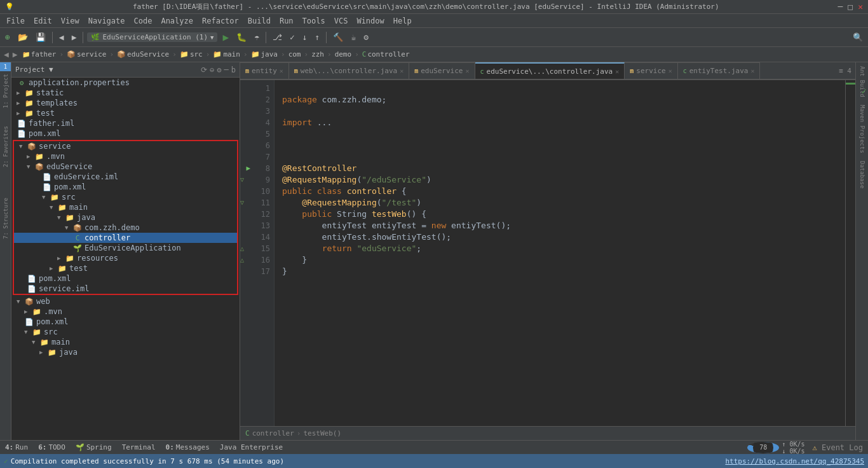 Image resolution: width=868 pixels, height=468 pixels. Describe the element at coordinates (860, 6) in the screenshot. I see `close-button: ✕` at that location.